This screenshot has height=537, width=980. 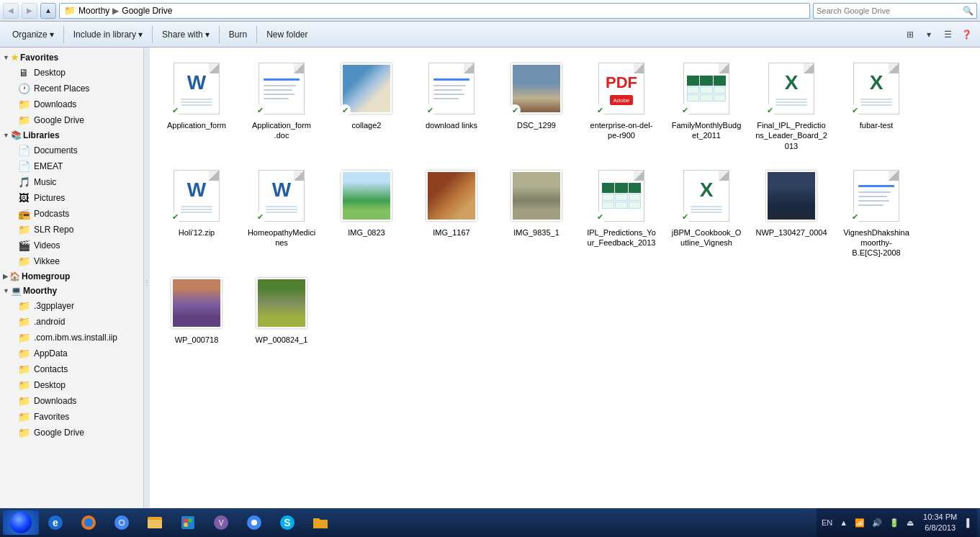 I want to click on include-library-button: Include in library ▾, so click(x=108, y=35).